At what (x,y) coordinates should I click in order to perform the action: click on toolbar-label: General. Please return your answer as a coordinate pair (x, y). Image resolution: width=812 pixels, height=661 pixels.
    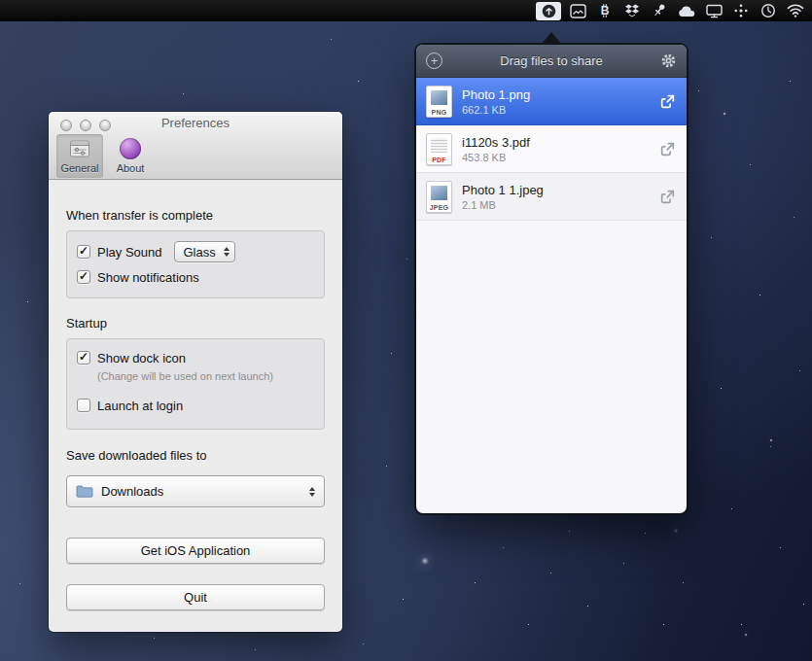
    Looking at the image, I should click on (80, 168).